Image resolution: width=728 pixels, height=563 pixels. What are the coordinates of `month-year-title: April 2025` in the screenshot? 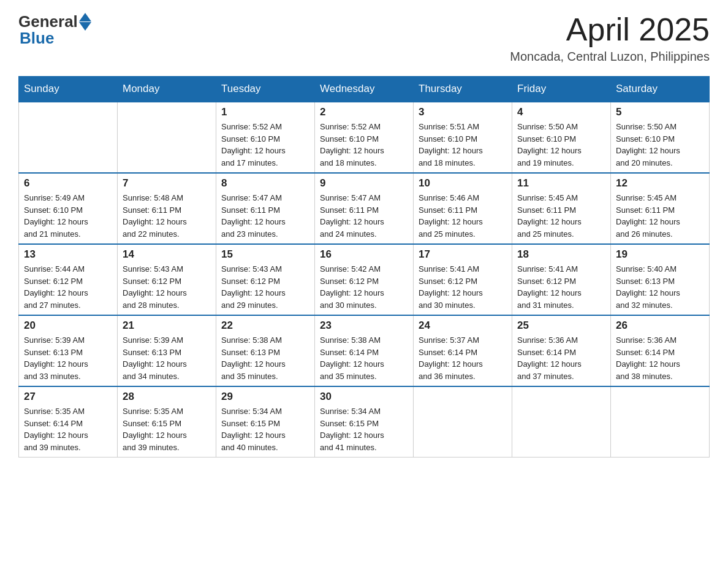 It's located at (610, 29).